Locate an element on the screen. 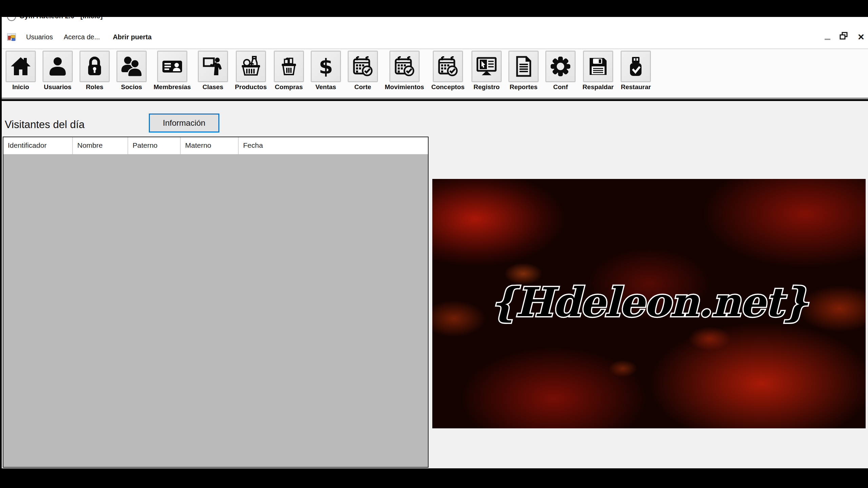  letterbox-left is located at coordinates (1, 244).